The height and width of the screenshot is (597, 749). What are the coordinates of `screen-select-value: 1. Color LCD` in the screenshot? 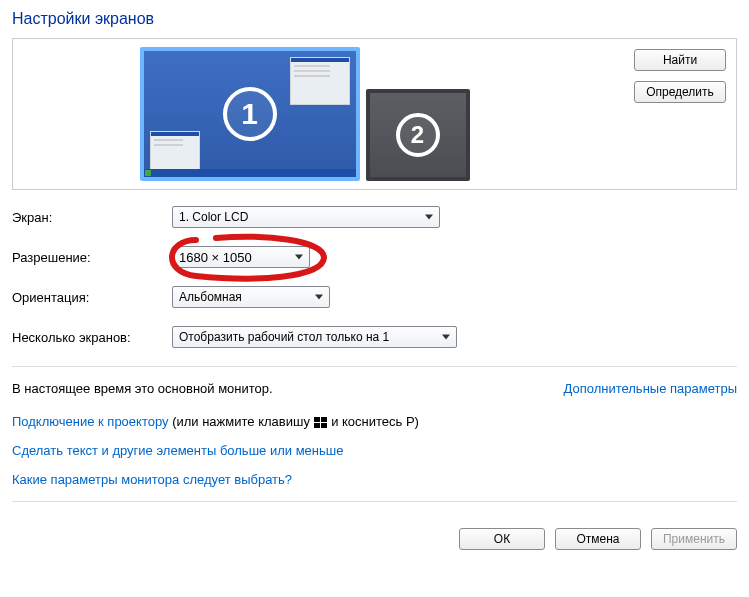 It's located at (214, 217).